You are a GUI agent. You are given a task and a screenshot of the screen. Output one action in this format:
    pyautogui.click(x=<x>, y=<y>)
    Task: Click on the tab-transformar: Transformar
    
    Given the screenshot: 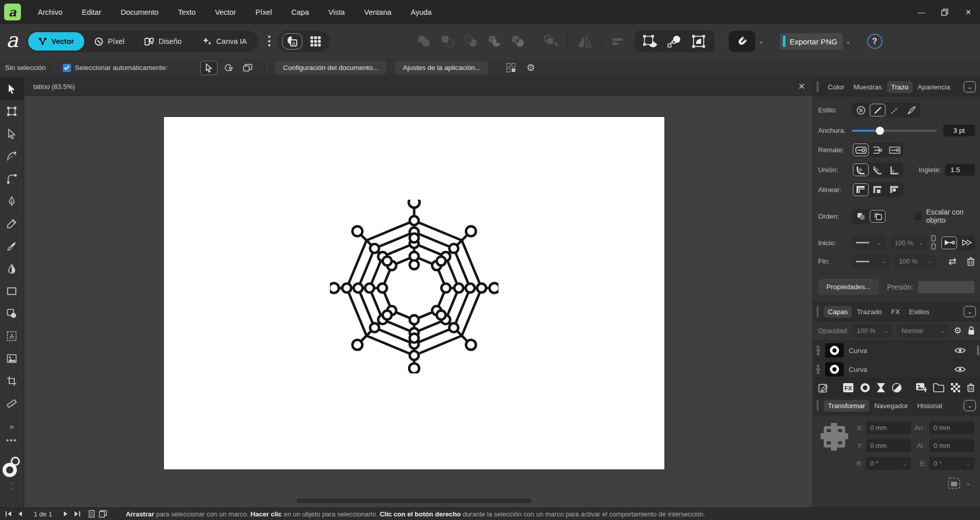 What is the action you would take?
    pyautogui.click(x=847, y=406)
    